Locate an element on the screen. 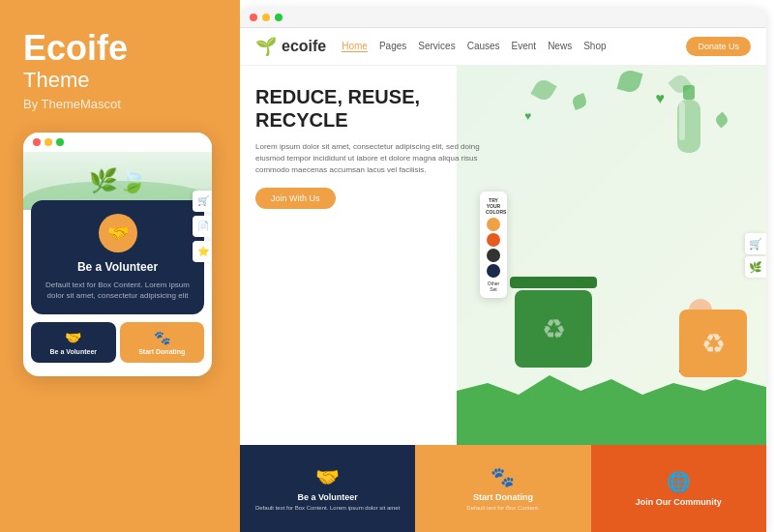 The width and height of the screenshot is (774, 532). color-option-navy is located at coordinates (493, 271).